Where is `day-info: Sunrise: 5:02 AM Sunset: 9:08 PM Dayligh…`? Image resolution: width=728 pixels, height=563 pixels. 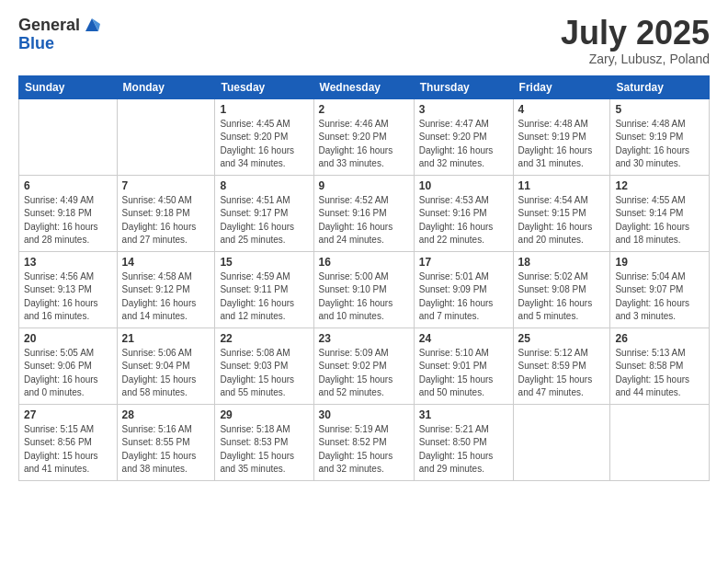 day-info: Sunrise: 5:02 AM Sunset: 9:08 PM Dayligh… is located at coordinates (563, 297).